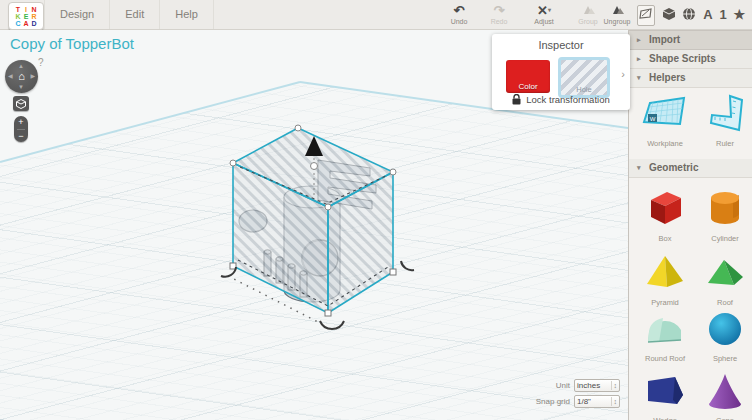 This screenshot has width=752, height=420. I want to click on hole-chip-selected: Hole, so click(584, 78).